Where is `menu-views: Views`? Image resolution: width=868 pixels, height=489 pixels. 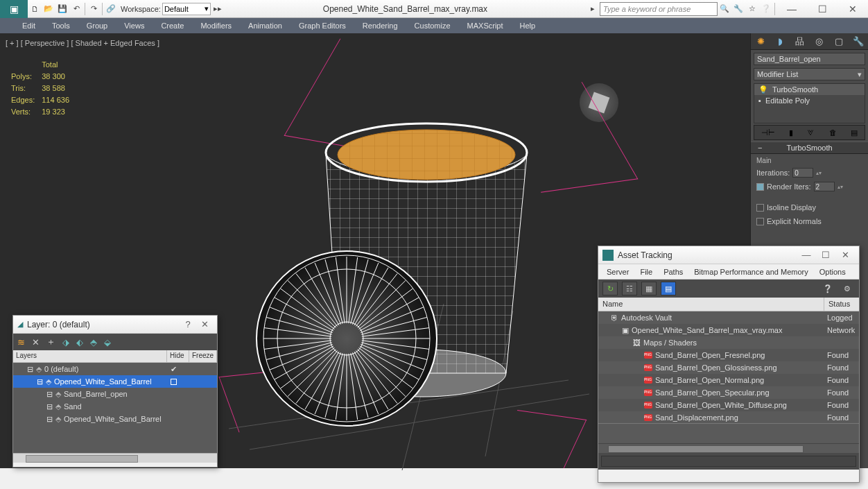
menu-views: Views is located at coordinates (134, 26).